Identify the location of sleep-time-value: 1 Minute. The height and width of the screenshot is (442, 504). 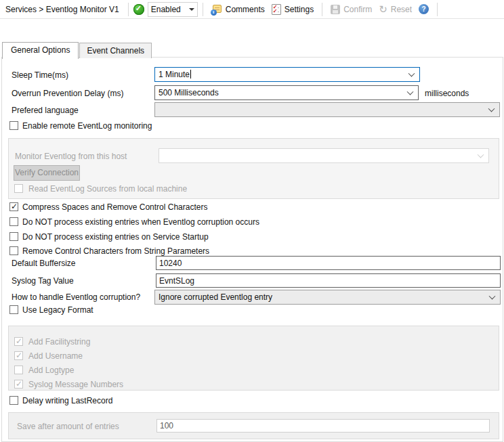
(174, 74).